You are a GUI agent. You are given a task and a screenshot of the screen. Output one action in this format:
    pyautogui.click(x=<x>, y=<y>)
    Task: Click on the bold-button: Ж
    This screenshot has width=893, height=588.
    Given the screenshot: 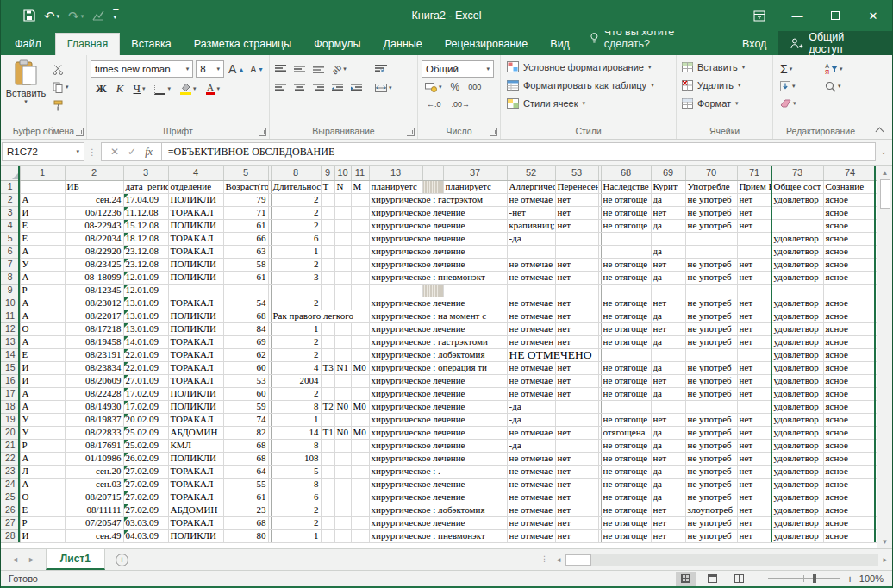 What is the action you would take?
    pyautogui.click(x=102, y=89)
    